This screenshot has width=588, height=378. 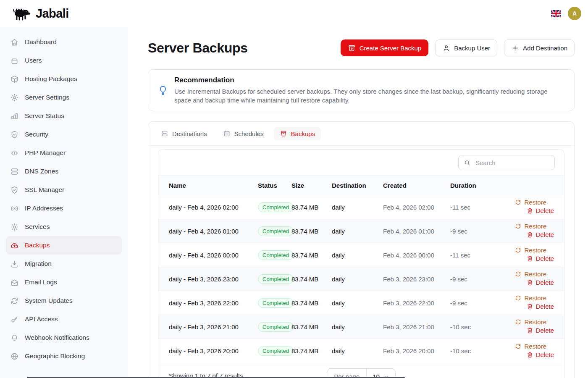 I want to click on sidebar-item-migration: Migration, so click(x=64, y=264).